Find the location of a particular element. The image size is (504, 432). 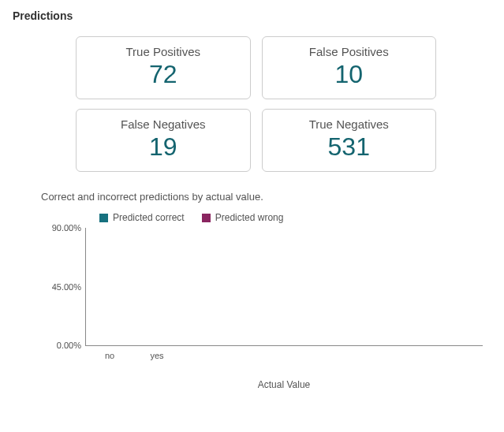

card-value: 10 is located at coordinates (349, 74).